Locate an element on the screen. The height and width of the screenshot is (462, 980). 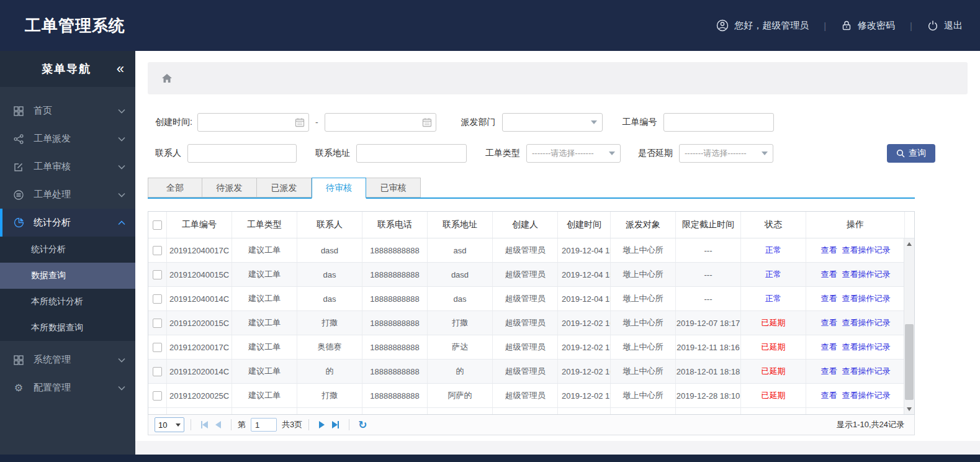
cell-order_no: 201912040017C is located at coordinates (200, 250).